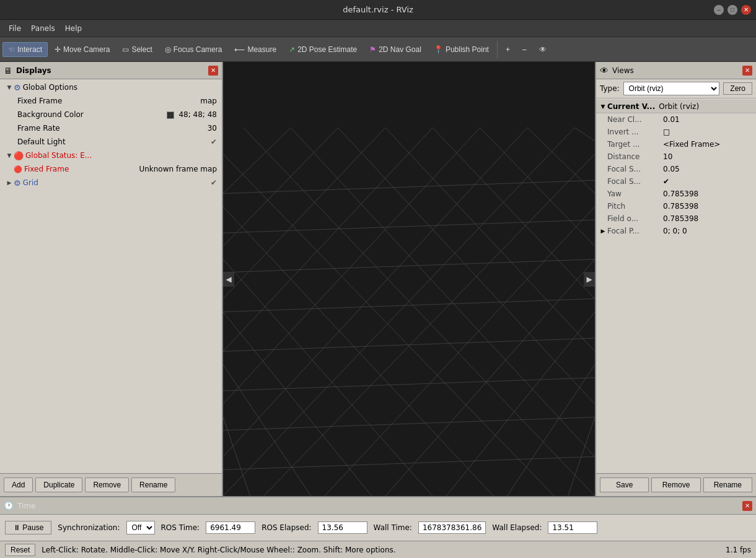 The image size is (756, 558). Describe the element at coordinates (170, 115) in the screenshot. I see `background-color-swatch` at that location.